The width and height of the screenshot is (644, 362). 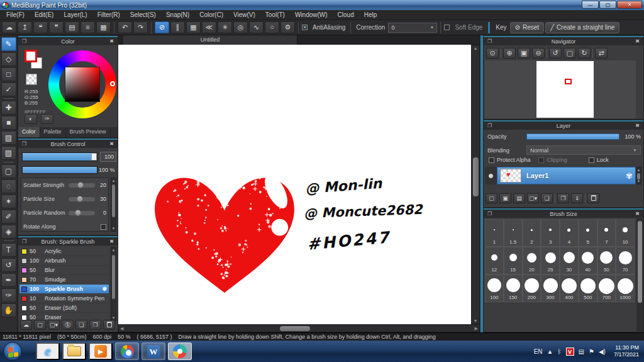 I want to click on brush-size-20: 20, so click(x=532, y=261).